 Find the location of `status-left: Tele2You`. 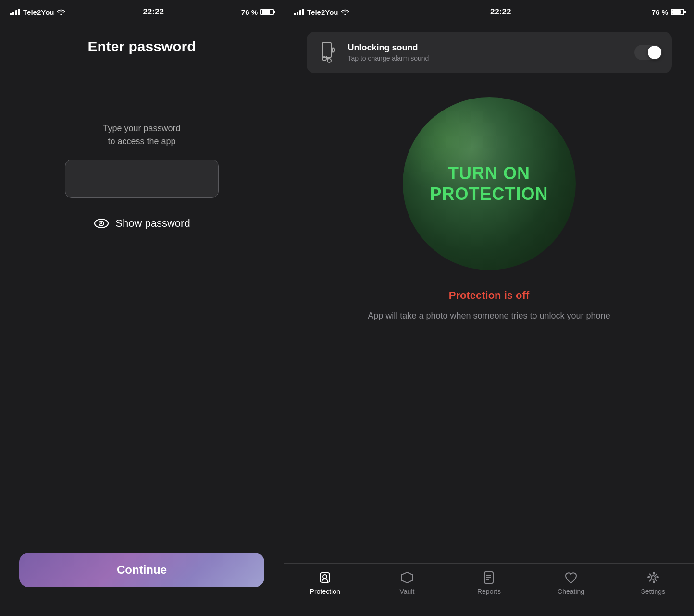

status-left: Tele2You is located at coordinates (37, 12).